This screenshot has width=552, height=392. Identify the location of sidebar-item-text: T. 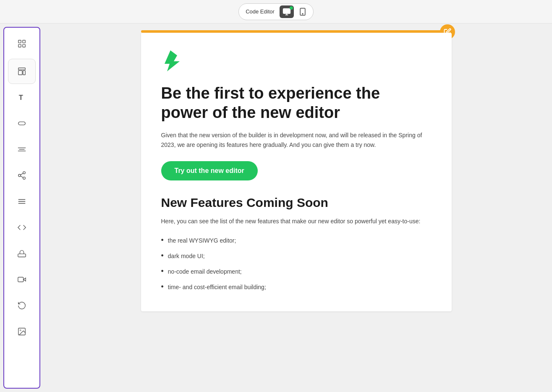
(22, 97).